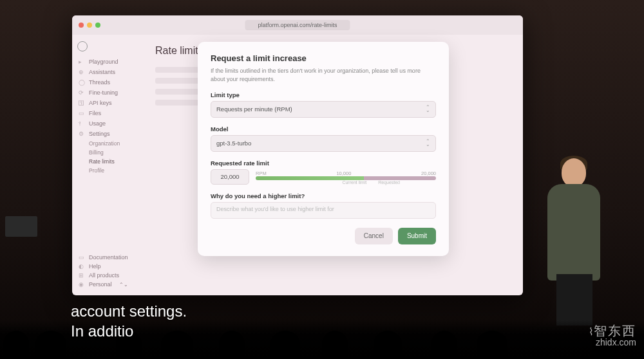  I want to click on model-value: gpt-3.5-turbo, so click(234, 143).